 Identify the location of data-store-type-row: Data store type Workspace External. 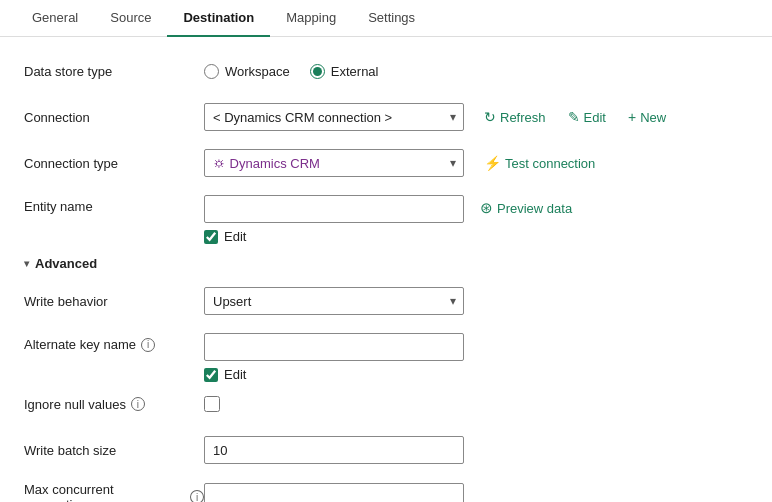
(386, 71).